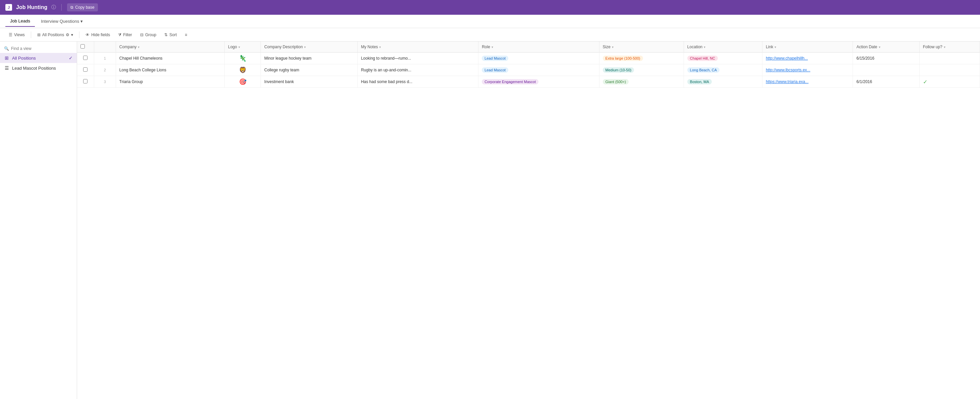 This screenshot has width=980, height=399. Describe the element at coordinates (24, 58) in the screenshot. I see `sidebar-item-label: All Positions` at that location.